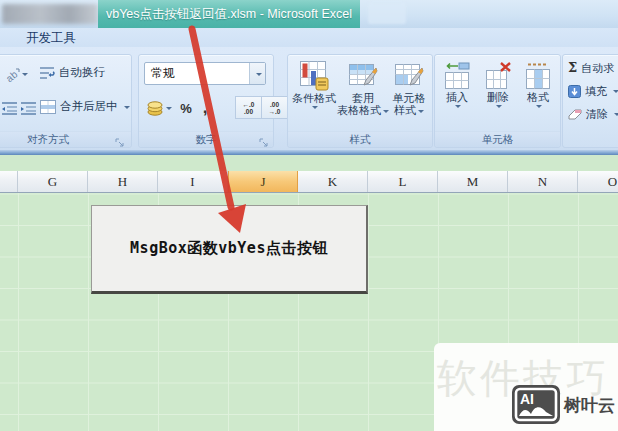 This screenshot has height=431, width=618. What do you see at coordinates (457, 76) in the screenshot?
I see `insert-cells-icon` at bounding box center [457, 76].